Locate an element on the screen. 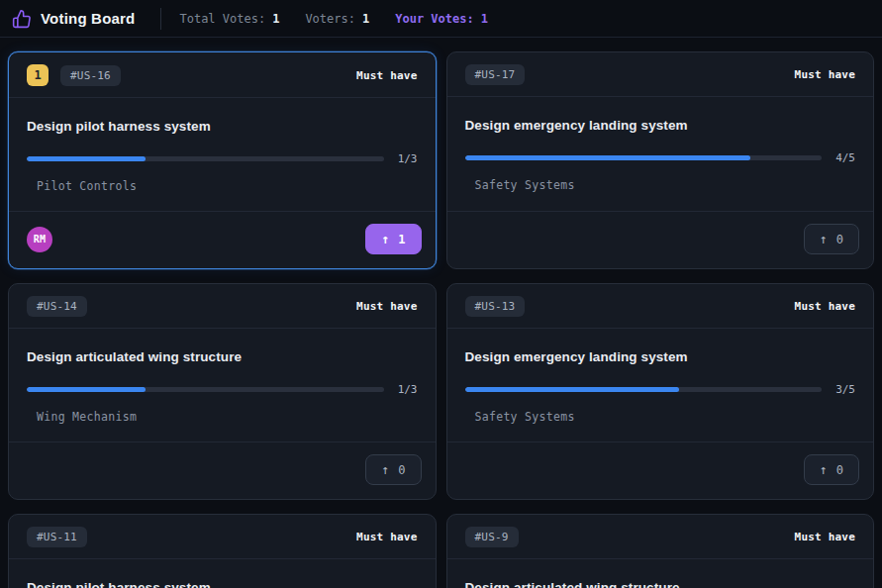 Image resolution: width=882 pixels, height=588 pixels. card-header: #US-9 Must have is located at coordinates (661, 537).